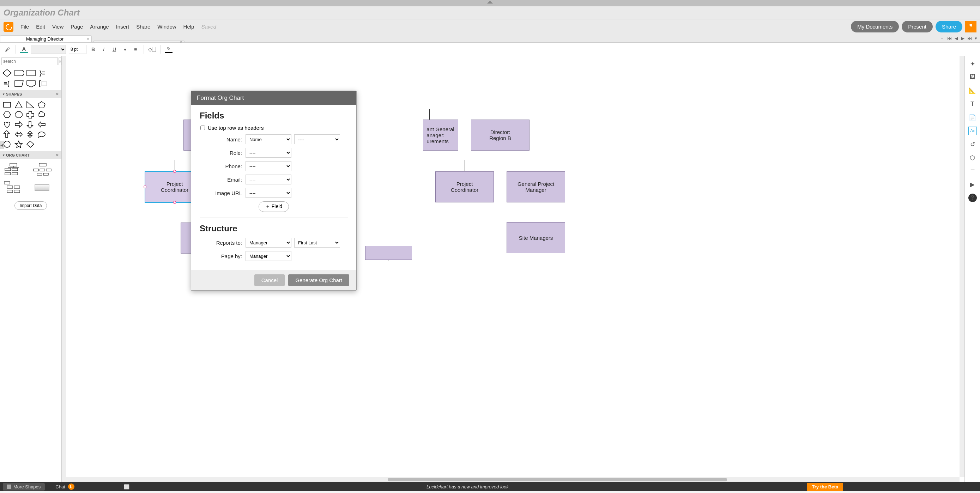  Describe the element at coordinates (48, 49) in the screenshot. I see `font-family-select` at that location.